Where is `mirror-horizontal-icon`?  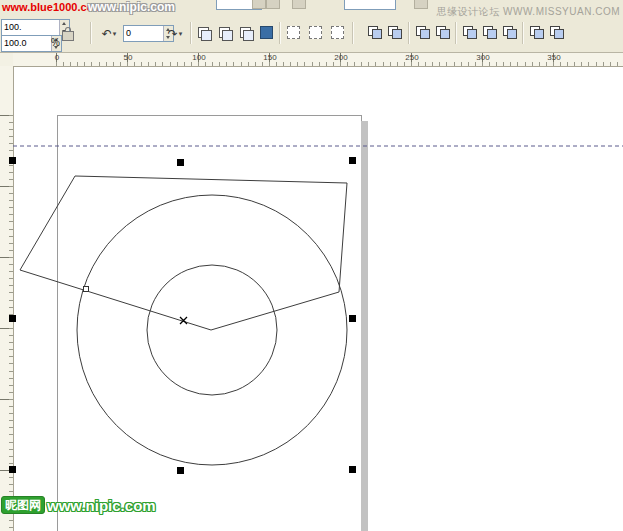
mirror-horizontal-icon is located at coordinates (204, 32).